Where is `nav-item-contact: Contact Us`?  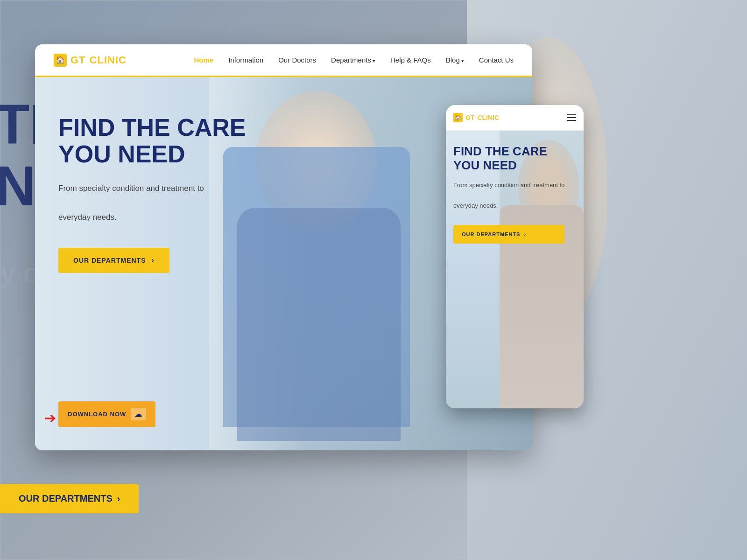
nav-item-contact: Contact Us is located at coordinates (496, 60).